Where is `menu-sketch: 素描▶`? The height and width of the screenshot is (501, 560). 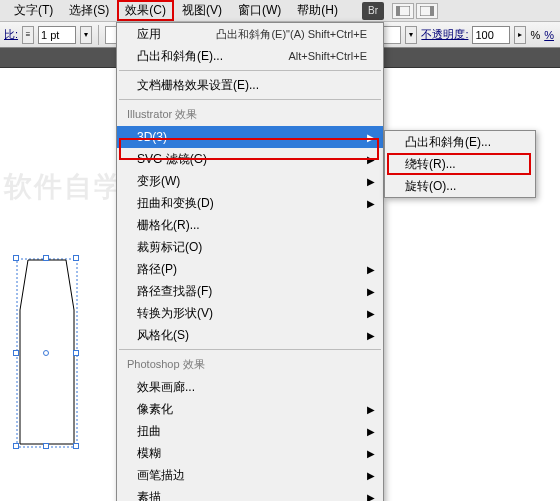
menu-sketch: 素描▶ is located at coordinates (250, 494).